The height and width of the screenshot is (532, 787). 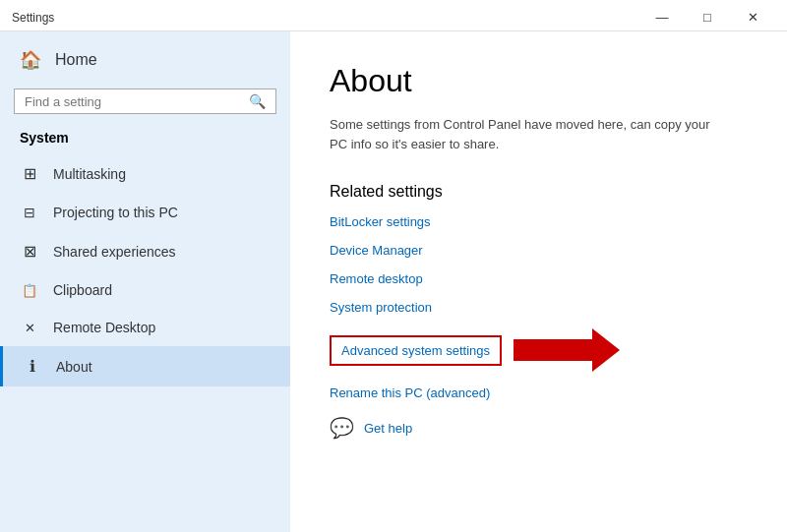 What do you see at coordinates (146, 101) in the screenshot?
I see `search-box: 🔍` at bounding box center [146, 101].